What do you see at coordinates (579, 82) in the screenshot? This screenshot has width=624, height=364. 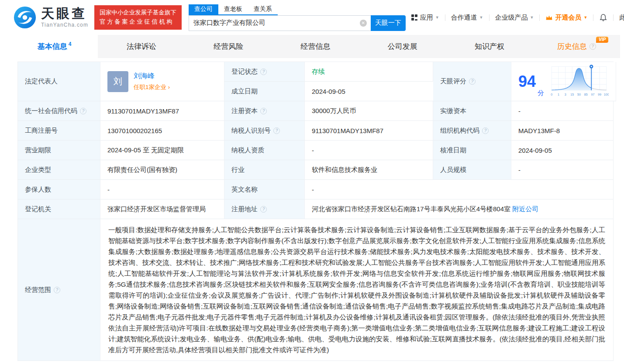 I see `score-distribution-chart: 01 315 5085 9799 100` at bounding box center [579, 82].